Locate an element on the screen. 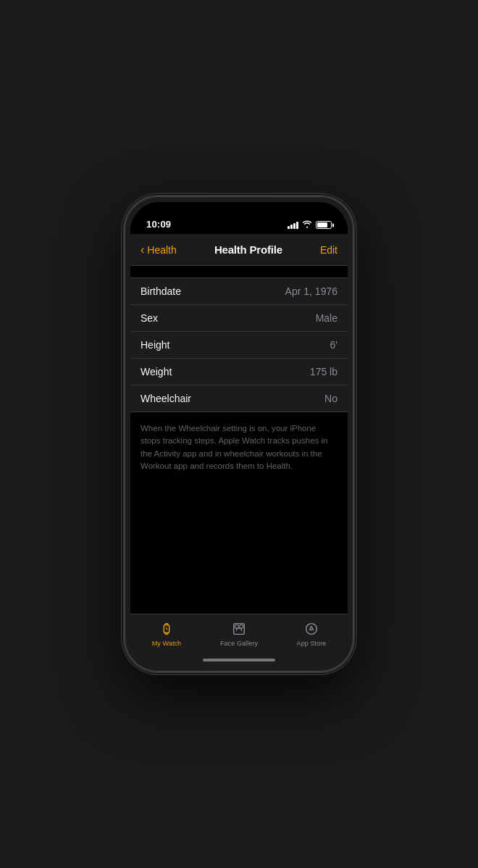 Image resolution: width=478 pixels, height=868 pixels. back-label: Health is located at coordinates (162, 250).